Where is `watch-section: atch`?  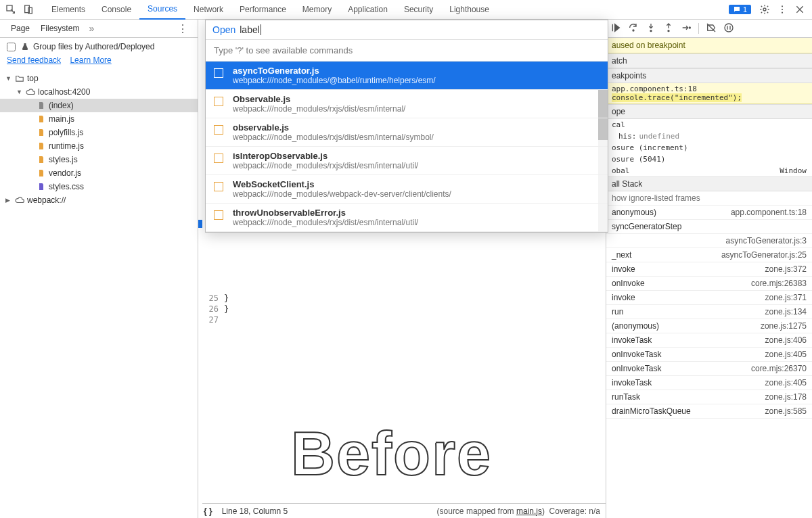 watch-section: atch is located at coordinates (709, 61).